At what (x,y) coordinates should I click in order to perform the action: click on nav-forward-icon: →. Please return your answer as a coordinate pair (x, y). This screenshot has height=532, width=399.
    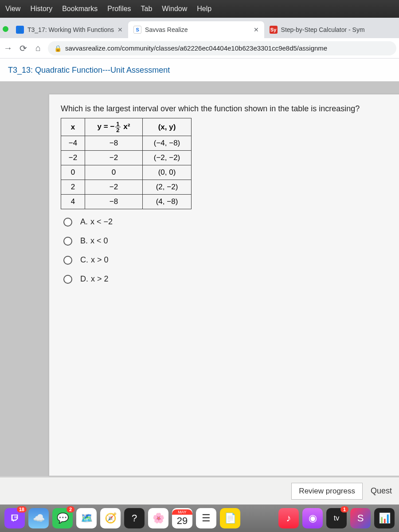
    Looking at the image, I should click on (8, 48).